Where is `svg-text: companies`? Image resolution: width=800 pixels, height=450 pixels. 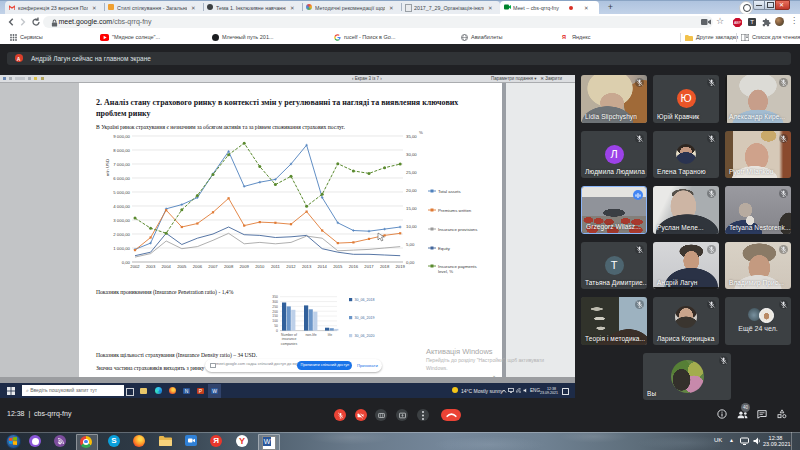 svg-text: companies is located at coordinates (290, 344).